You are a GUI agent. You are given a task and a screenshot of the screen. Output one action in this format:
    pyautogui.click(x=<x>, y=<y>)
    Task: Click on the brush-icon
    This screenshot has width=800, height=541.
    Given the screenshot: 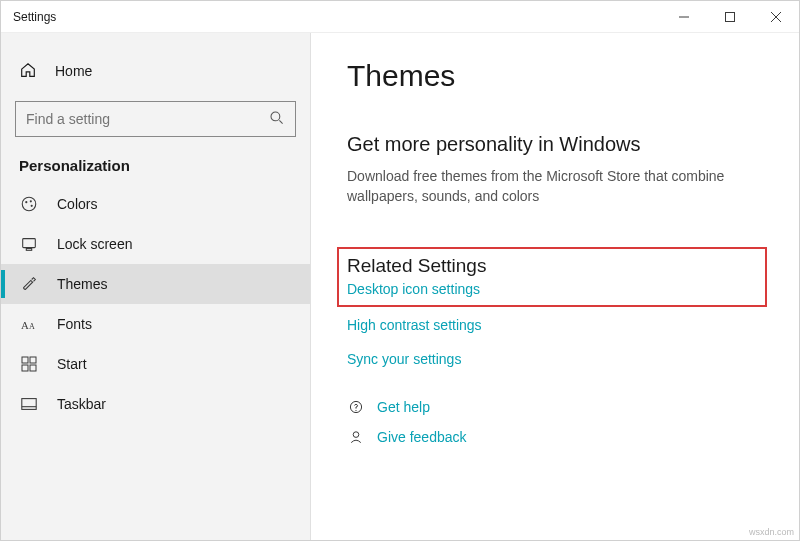 What is the action you would take?
    pyautogui.click(x=29, y=284)
    